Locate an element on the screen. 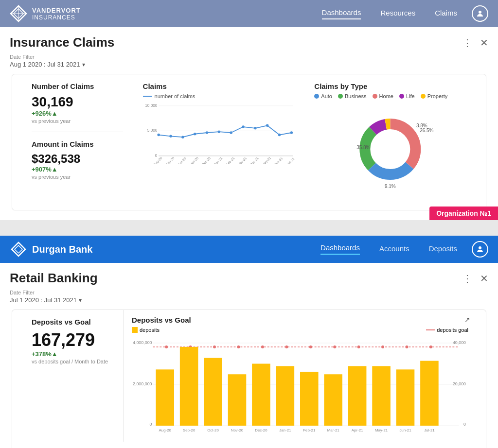  pie-legend-property: Property is located at coordinates (434, 96).